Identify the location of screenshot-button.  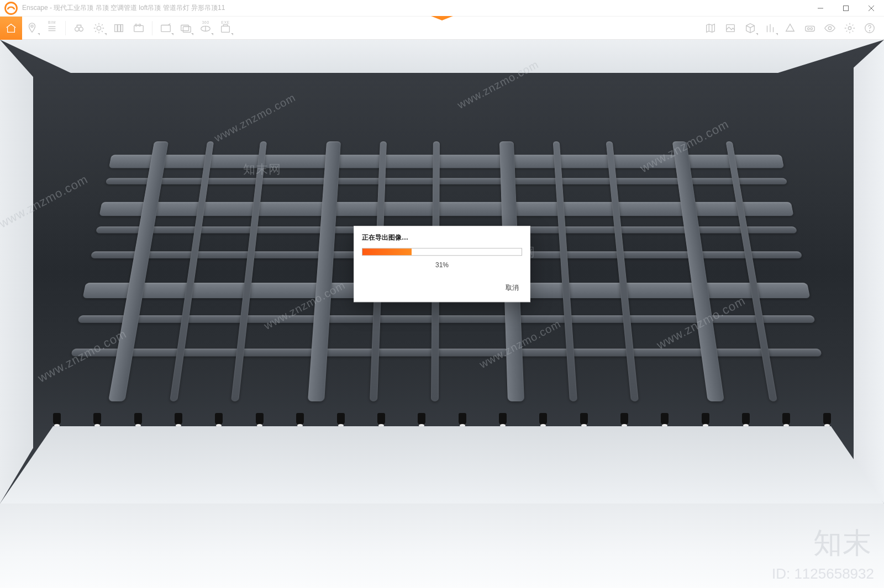
(166, 28).